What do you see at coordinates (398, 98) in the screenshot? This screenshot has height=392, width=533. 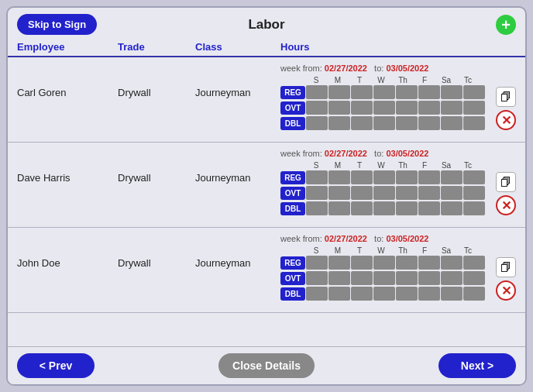 I see `employee-hours-grid: week from: 02/27/2022 to: 03/05/2022 S M…` at bounding box center [398, 98].